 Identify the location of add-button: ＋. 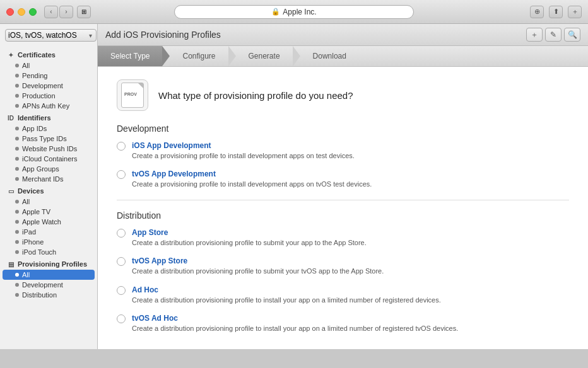
(534, 35).